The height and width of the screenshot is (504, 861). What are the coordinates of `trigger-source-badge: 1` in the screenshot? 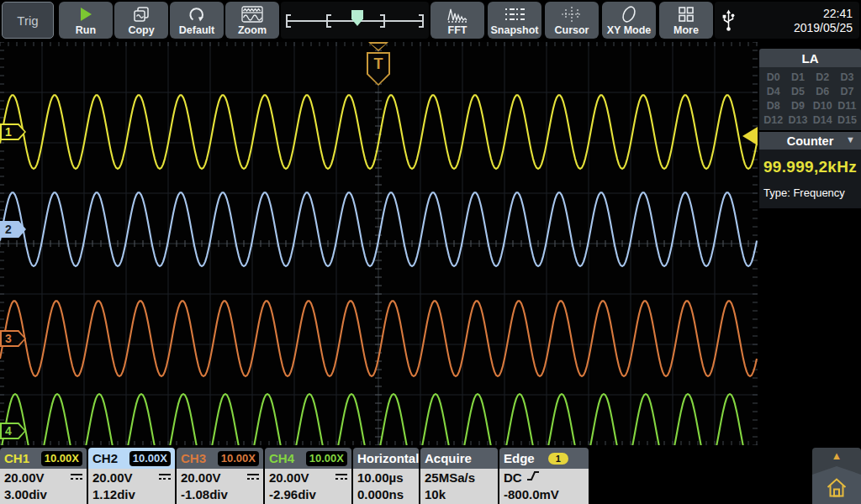 It's located at (558, 459).